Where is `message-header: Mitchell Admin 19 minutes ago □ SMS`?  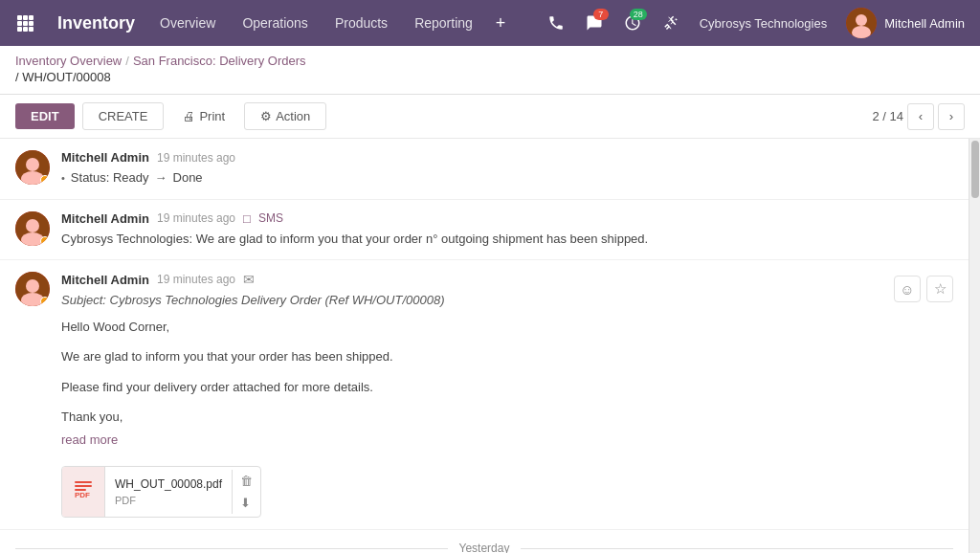 message-header: Mitchell Admin 19 minutes ago □ SMS is located at coordinates (507, 218).